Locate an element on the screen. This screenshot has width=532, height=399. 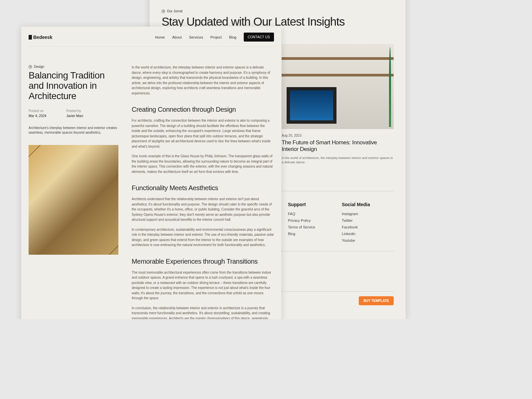
article-paragraph: Architects understand that the relations… is located at coordinates (203, 209).